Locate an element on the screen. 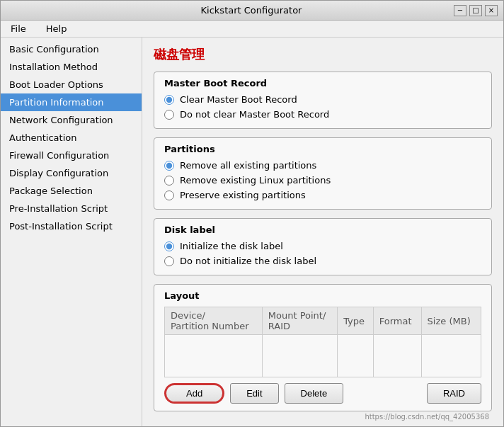 Image resolution: width=504 pixels, height=427 pixels. help-menu: Help is located at coordinates (57, 28).